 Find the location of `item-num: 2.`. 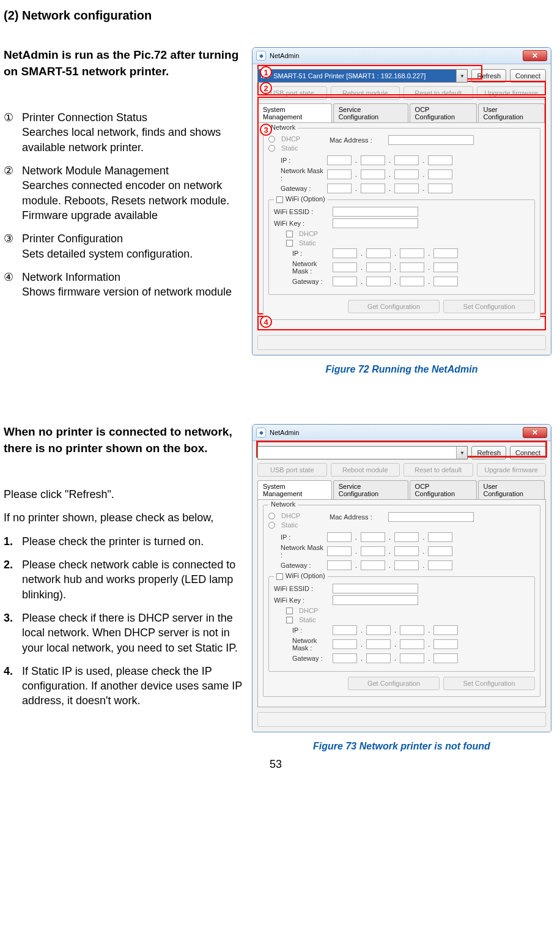

item-num: 2. is located at coordinates (9, 565).